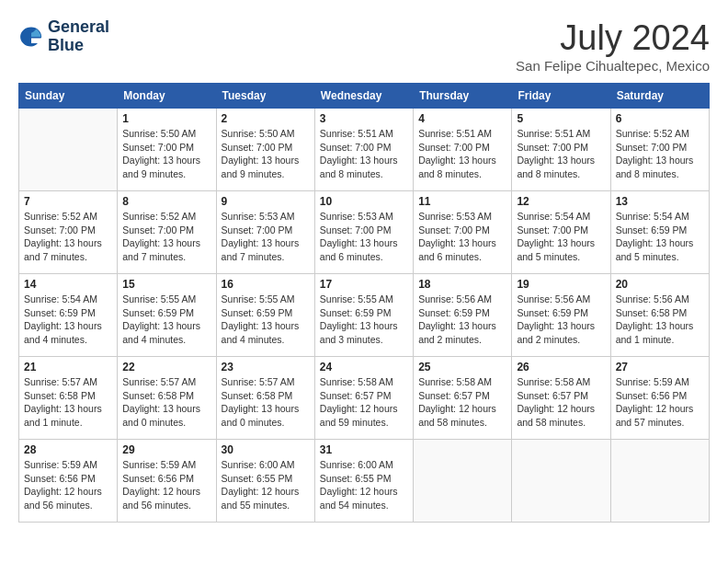  What do you see at coordinates (166, 284) in the screenshot?
I see `day-number: 15` at bounding box center [166, 284].